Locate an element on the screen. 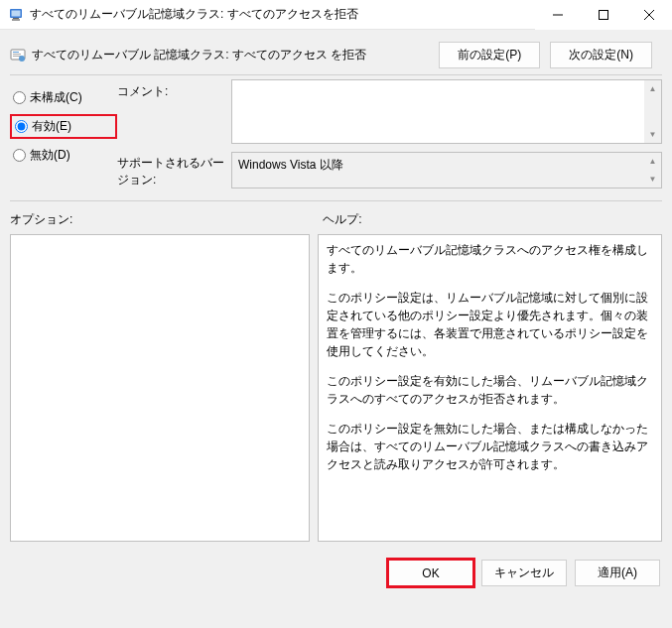 This screenshot has height=628, width=672. panel-labels: オプション: ヘルプ: is located at coordinates (336, 218).